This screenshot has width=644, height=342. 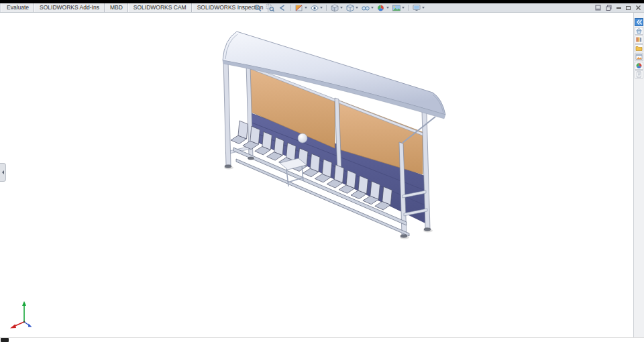 I want to click on view-settings-icon, so click(x=419, y=8).